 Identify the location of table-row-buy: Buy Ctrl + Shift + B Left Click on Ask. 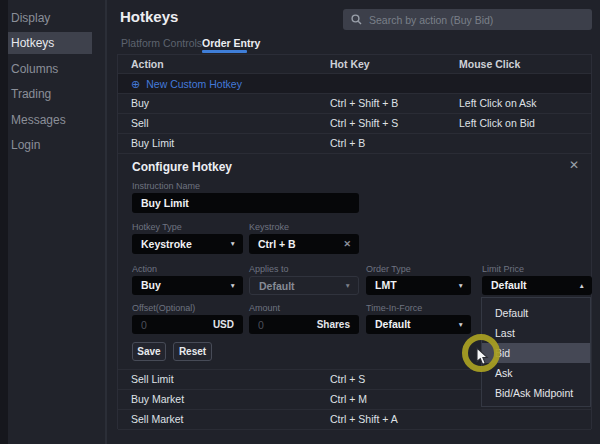
(354, 104).